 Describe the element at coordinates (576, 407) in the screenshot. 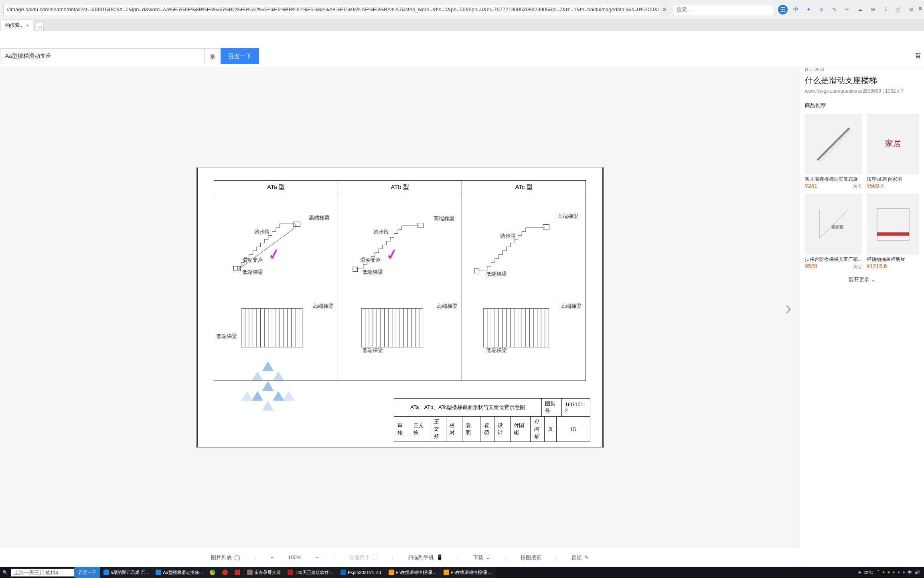

I see `title-set-value: 16G101-2` at that location.